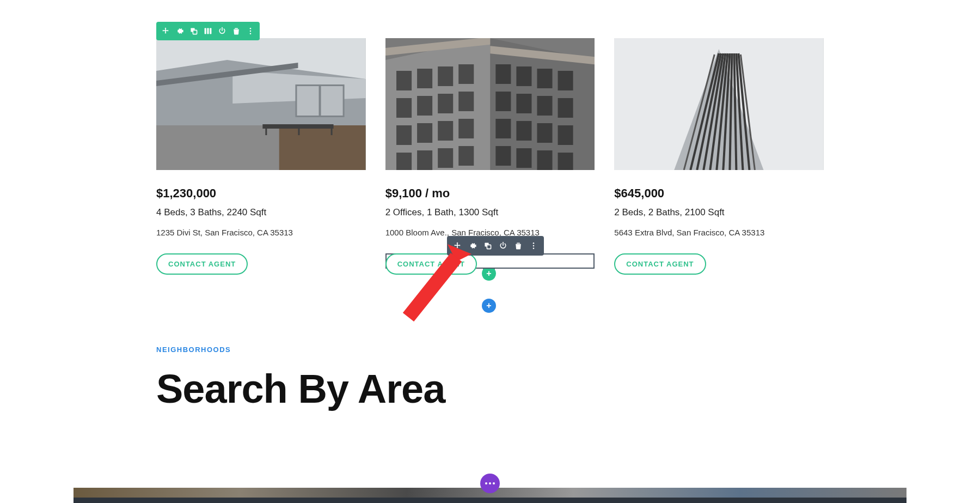 The height and width of the screenshot is (503, 980). Describe the element at coordinates (261, 156) in the screenshot. I see `listing-card: $1,230,000 4 Beds, 3 Baths, 2240 Sqft 12…` at that location.